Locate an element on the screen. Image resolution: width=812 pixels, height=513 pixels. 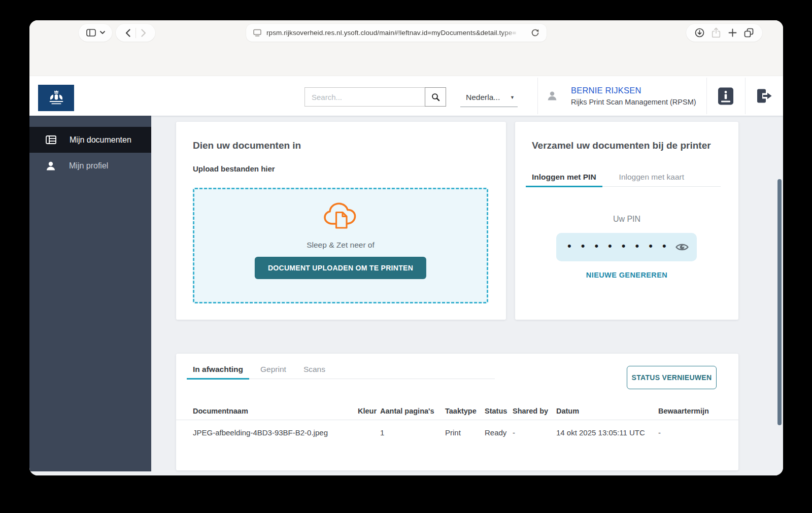
search-button is located at coordinates (435, 97).